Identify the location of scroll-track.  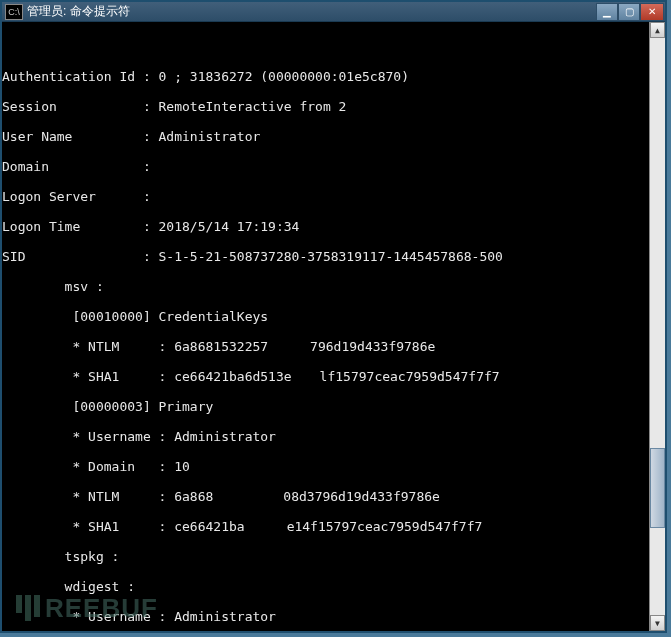
(658, 326).